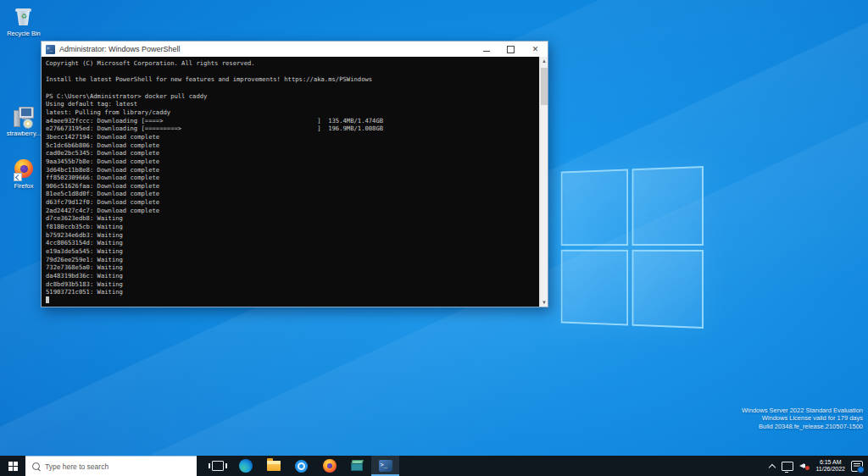 This screenshot has height=476, width=868. What do you see at coordinates (18, 177) in the screenshot?
I see `shortcut-arrow-icon` at bounding box center [18, 177].